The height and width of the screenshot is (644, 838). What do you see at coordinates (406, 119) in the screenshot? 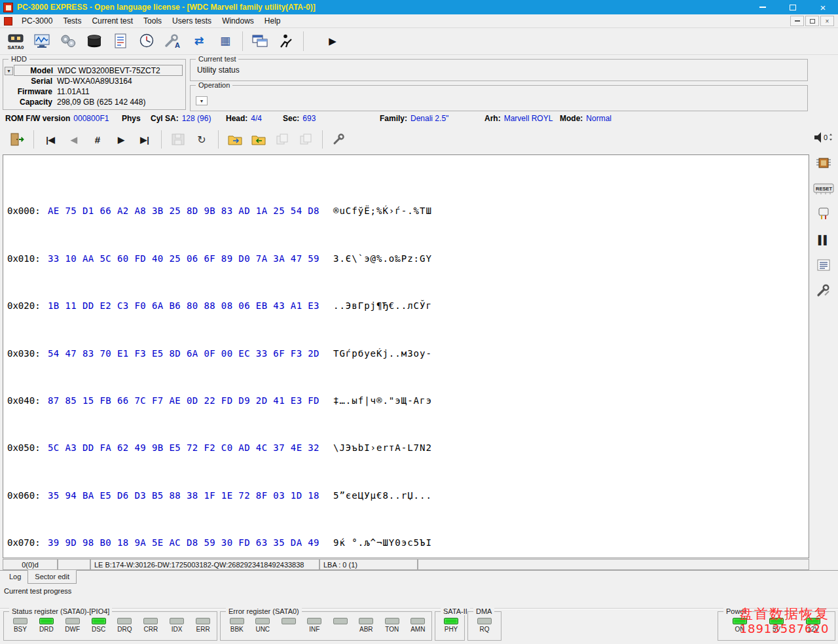
I see `drive-info-bar: ROM F/W version000800F1 Phys Cyl SA:128 …` at bounding box center [406, 119].